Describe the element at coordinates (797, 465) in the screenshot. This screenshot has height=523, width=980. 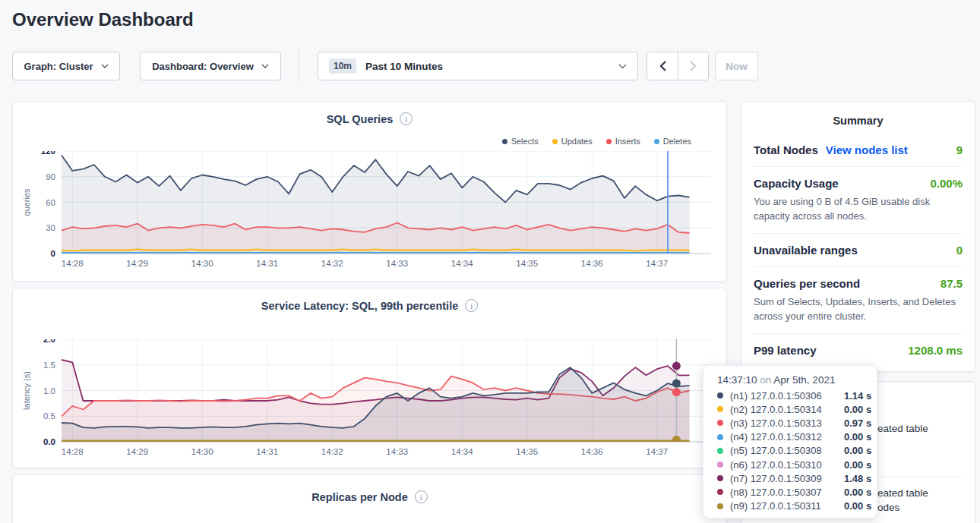
I see `tooltip-node-row: (n6) 127.0.0.1:503100.00 s` at that location.